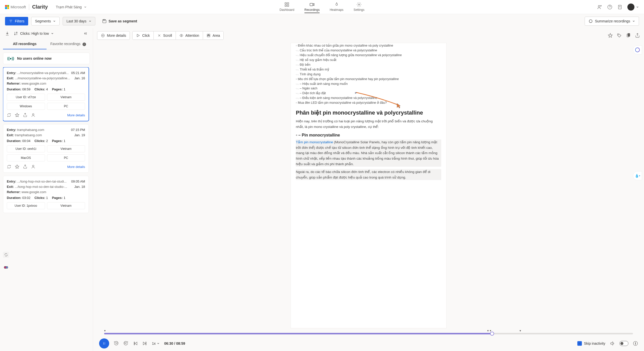 The image size is (644, 351). I want to click on notes-icon, so click(620, 7).